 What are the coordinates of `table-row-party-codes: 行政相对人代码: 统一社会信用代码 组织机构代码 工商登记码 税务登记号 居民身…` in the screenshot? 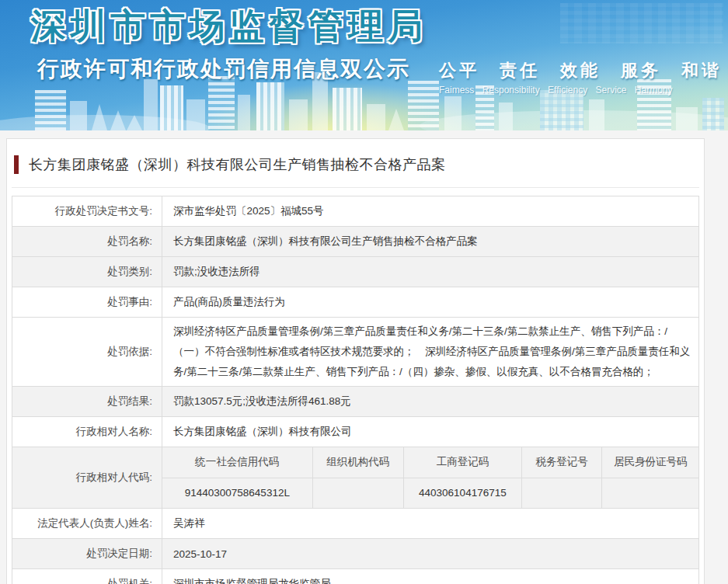 It's located at (356, 478).